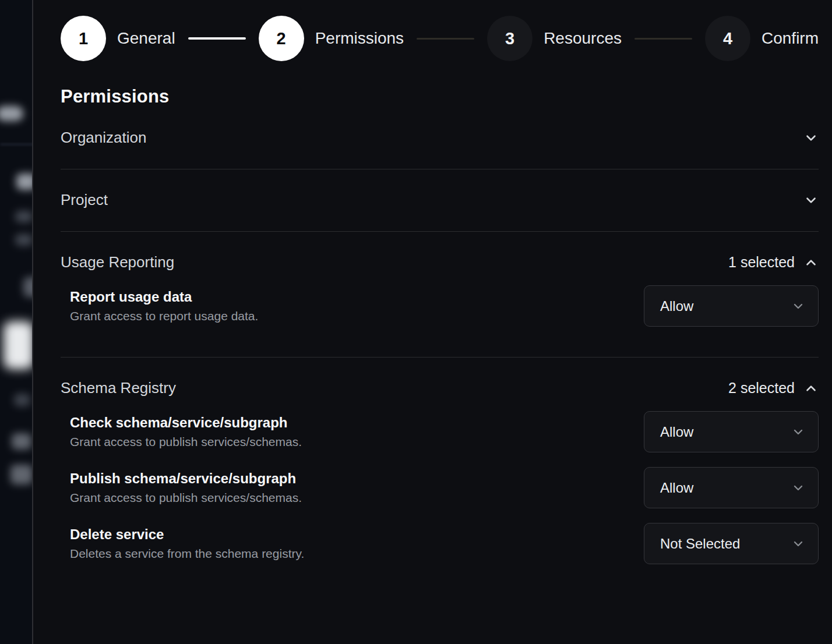 The height and width of the screenshot is (644, 832). Describe the element at coordinates (348, 535) in the screenshot. I see `permission-name: Delete service` at that location.